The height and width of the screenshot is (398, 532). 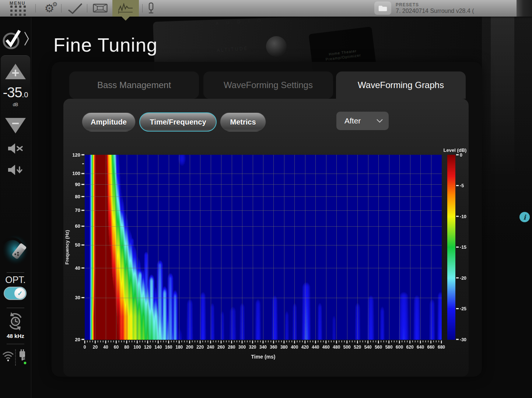 What do you see at coordinates (15, 149) in the screenshot?
I see `mute-icon` at bounding box center [15, 149].